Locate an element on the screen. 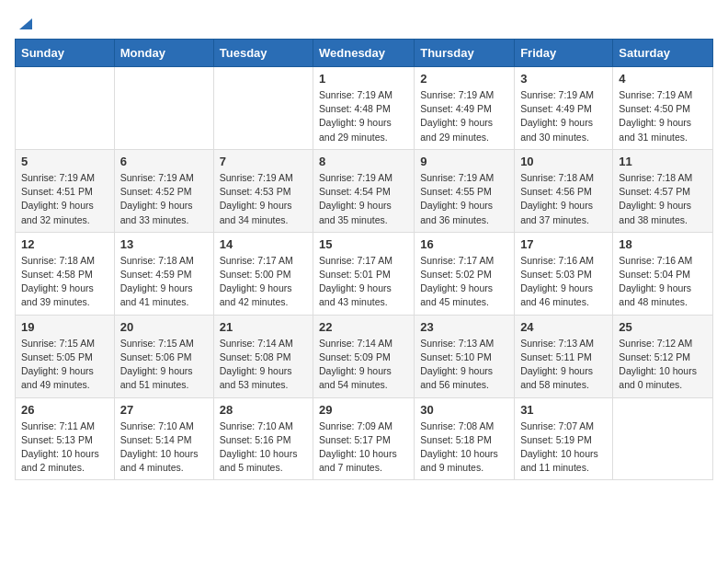 This screenshot has height=563, width=728. calendar-cell: 13Sunrise: 7:18 AM Sunset: 4:59 PM Dayli… is located at coordinates (164, 273).